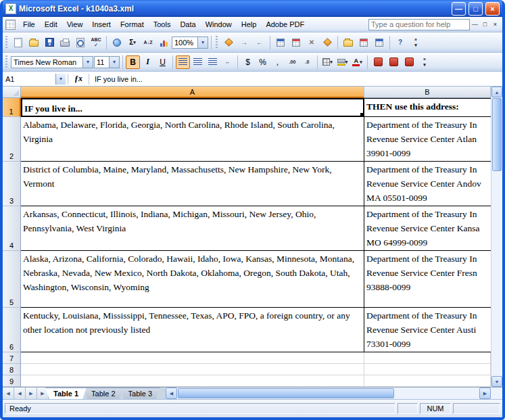 The height and width of the screenshot is (420, 505). What do you see at coordinates (107, 62) in the screenshot?
I see `font-size-select: 11▾` at bounding box center [107, 62].